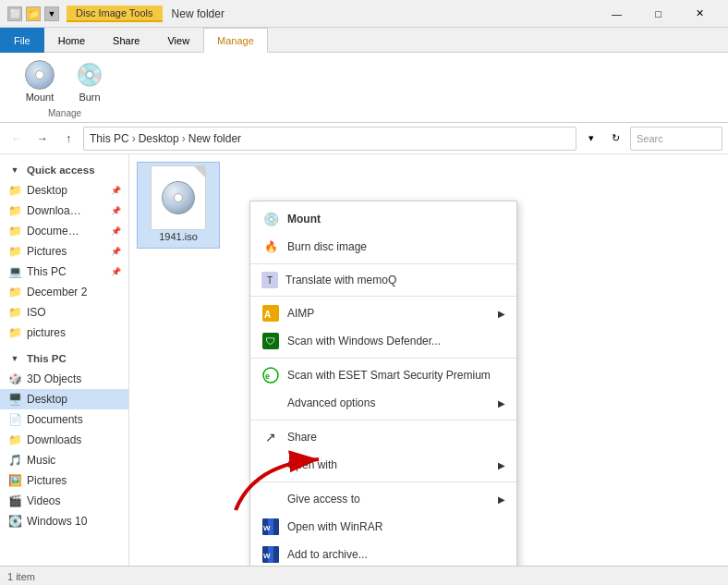  What do you see at coordinates (383, 375) in the screenshot?
I see `cm-scan-eset: e Scan with ESET Smart Security Premium` at bounding box center [383, 375].